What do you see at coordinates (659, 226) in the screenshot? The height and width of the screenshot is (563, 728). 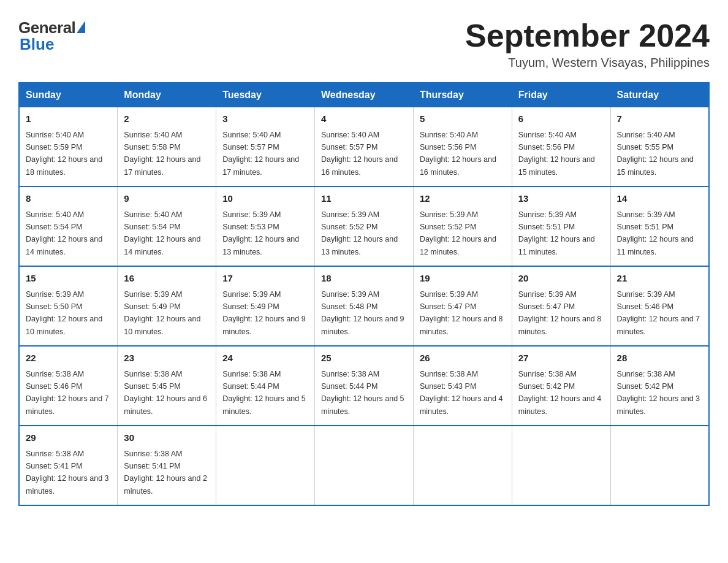 I see `table-row: 14 Sunrise: 5:39 AMSunset: 5:51 PMDaylig…` at bounding box center [659, 226].